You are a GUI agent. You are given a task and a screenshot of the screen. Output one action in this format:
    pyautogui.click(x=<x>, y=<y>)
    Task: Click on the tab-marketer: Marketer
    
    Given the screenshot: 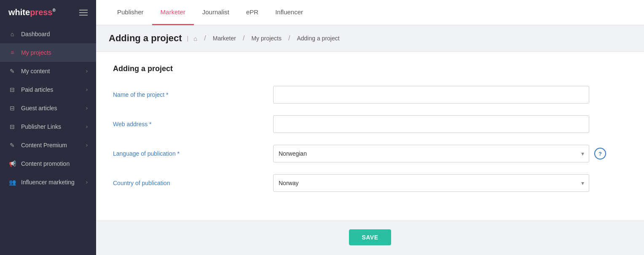 What is the action you would take?
    pyautogui.click(x=173, y=13)
    